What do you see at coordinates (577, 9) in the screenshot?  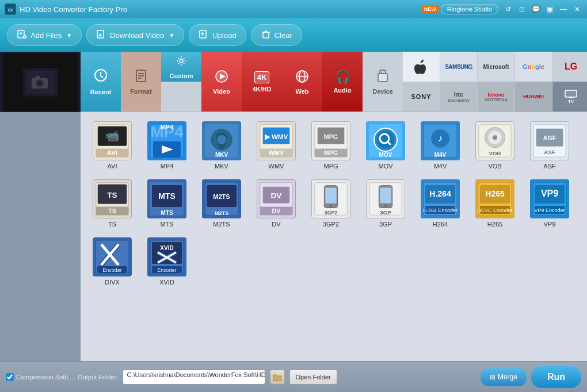 I see `close-button: ✕` at bounding box center [577, 9].